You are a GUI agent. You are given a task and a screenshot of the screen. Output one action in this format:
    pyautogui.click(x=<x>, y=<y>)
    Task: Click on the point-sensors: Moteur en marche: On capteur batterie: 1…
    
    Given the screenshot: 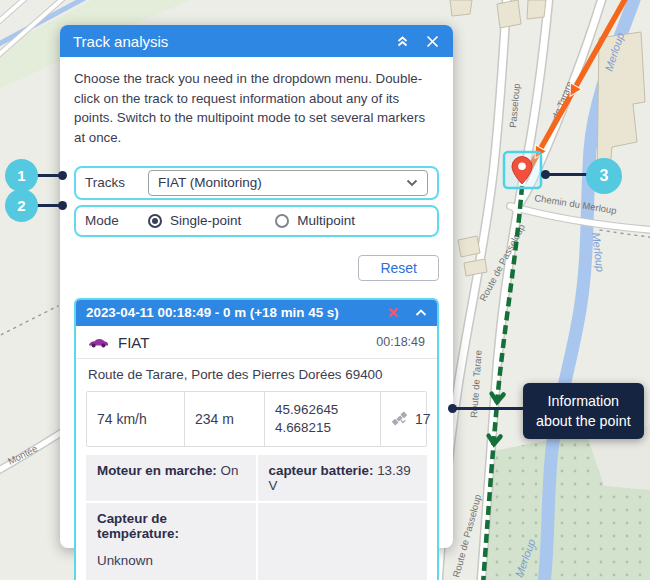 What is the action you would take?
    pyautogui.click(x=256, y=518)
    